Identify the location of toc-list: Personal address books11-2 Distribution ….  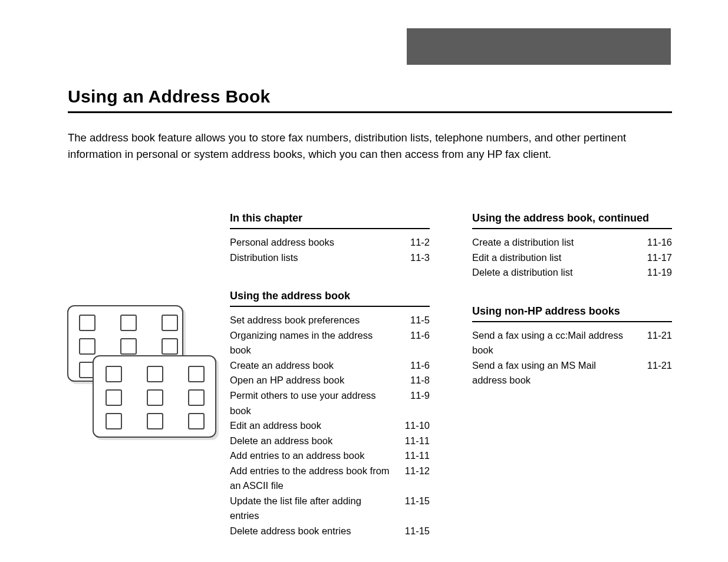
(330, 250).